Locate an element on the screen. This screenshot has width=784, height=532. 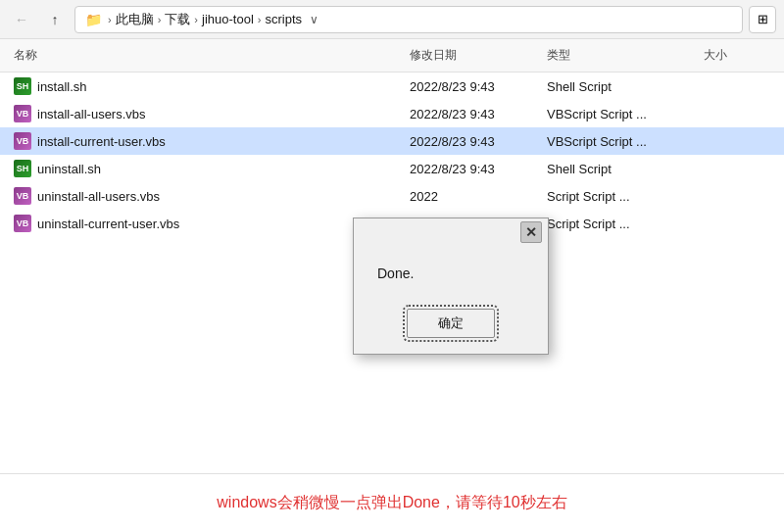
modal-footer: 确定 is located at coordinates (451, 327).